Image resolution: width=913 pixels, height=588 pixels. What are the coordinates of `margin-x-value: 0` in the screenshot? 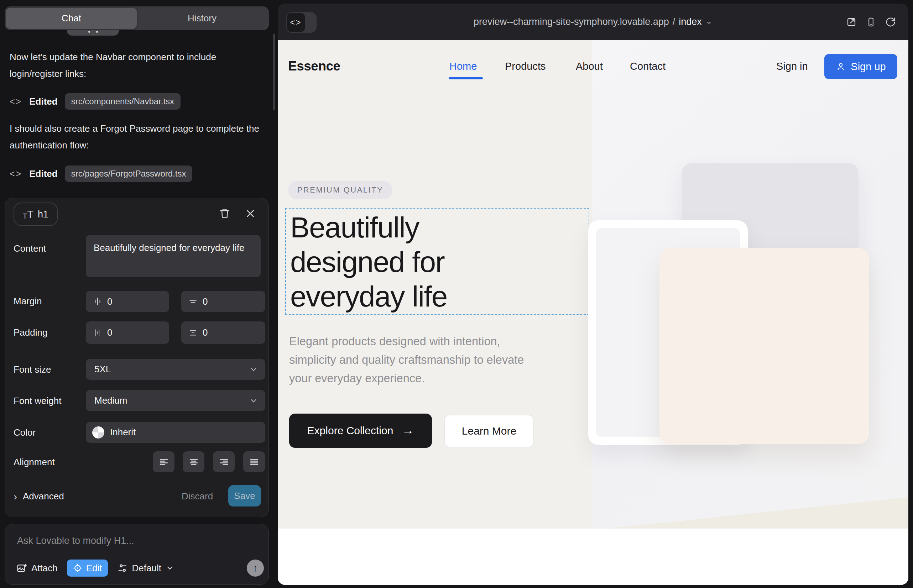 It's located at (110, 302).